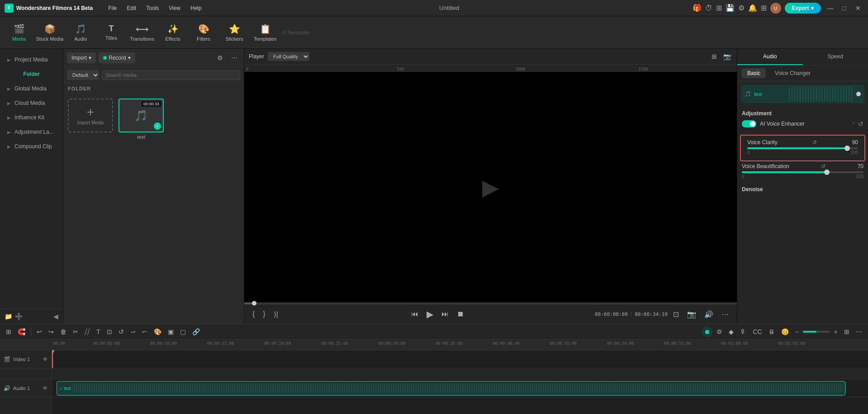 This screenshot has width=868, height=414. What do you see at coordinates (816, 332) in the screenshot?
I see `zoom-slider` at bounding box center [816, 332].